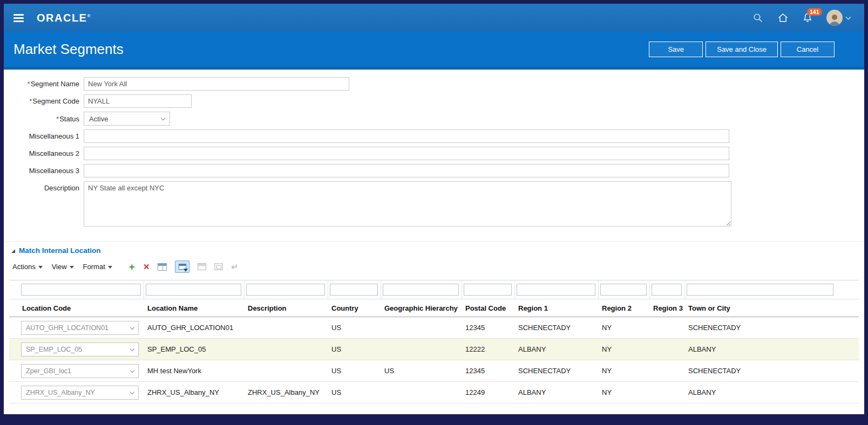 This screenshot has width=868, height=425. What do you see at coordinates (783, 18) in the screenshot?
I see `home-icon` at bounding box center [783, 18].